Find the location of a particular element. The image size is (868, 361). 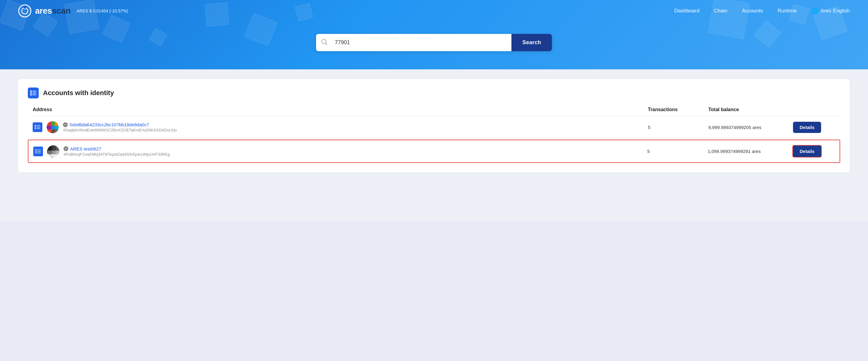

transactions-2: 5 is located at coordinates (677, 151).